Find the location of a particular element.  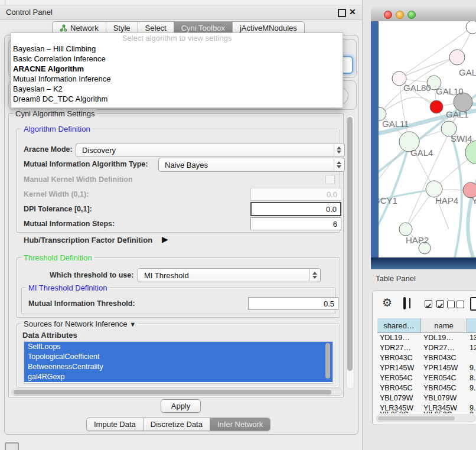

close-icon: ✕ is located at coordinates (353, 12).